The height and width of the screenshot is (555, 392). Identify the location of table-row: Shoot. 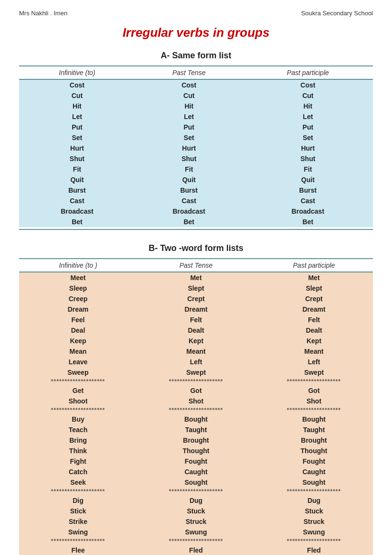
(78, 401).